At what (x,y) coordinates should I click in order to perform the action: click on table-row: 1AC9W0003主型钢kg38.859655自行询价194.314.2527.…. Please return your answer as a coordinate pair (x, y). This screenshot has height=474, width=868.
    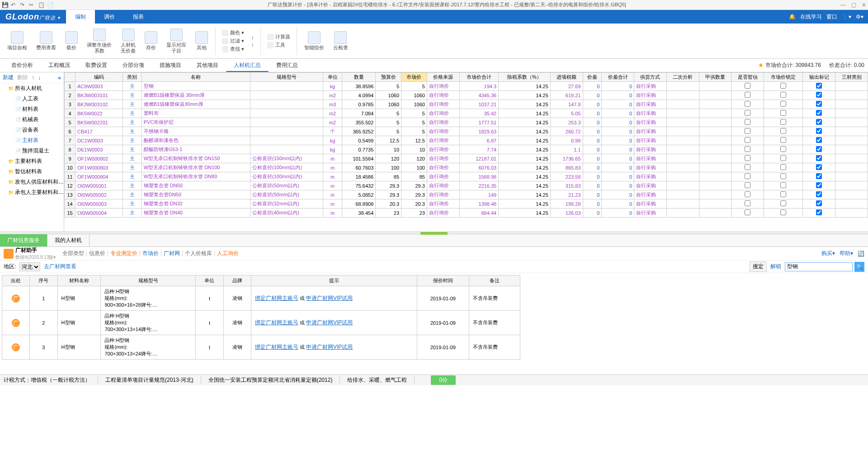
    Looking at the image, I should click on (467, 86).